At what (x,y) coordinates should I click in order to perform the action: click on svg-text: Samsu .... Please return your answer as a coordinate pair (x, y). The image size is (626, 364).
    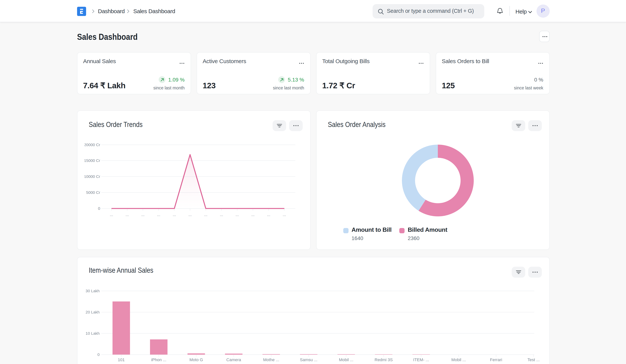
    Looking at the image, I should click on (309, 360).